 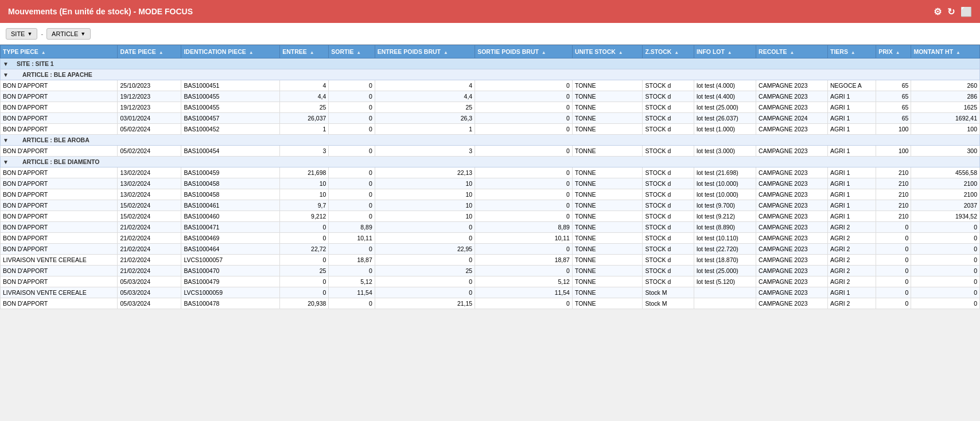 What do you see at coordinates (490, 140) in the screenshot?
I see `article-group-row: ▼ARTICLE : BLE AROBA` at bounding box center [490, 140].